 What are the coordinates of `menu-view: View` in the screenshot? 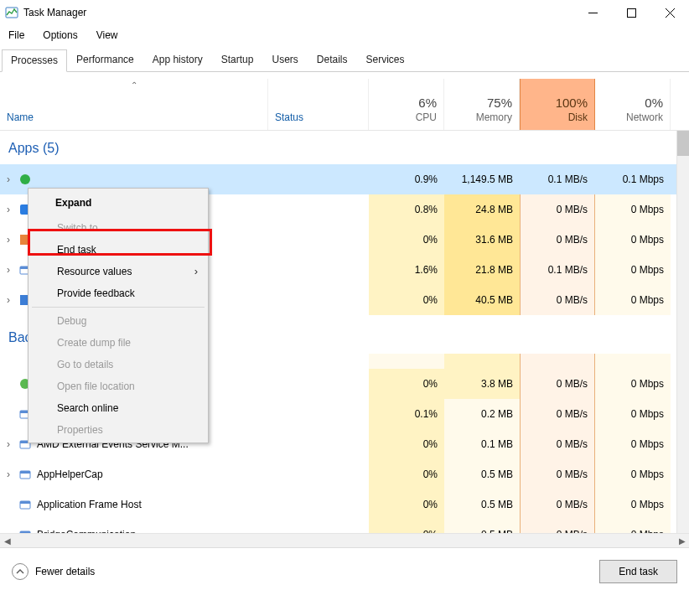 It's located at (107, 35).